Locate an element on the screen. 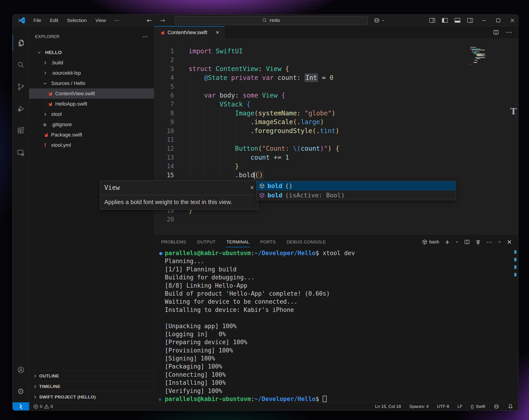 This screenshot has width=529, height=420. warning-count: 0 is located at coordinates (52, 407).